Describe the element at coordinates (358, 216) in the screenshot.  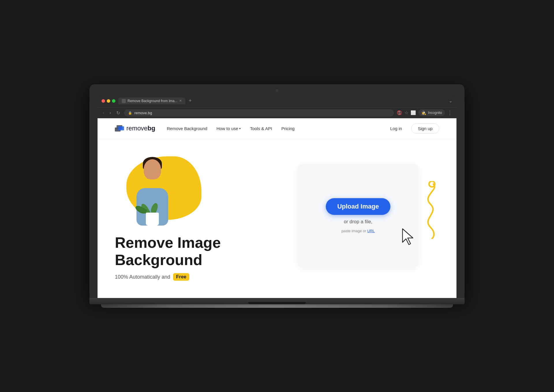
I see `upload-card: Upload Image or drop a file, paste image…` at that location.